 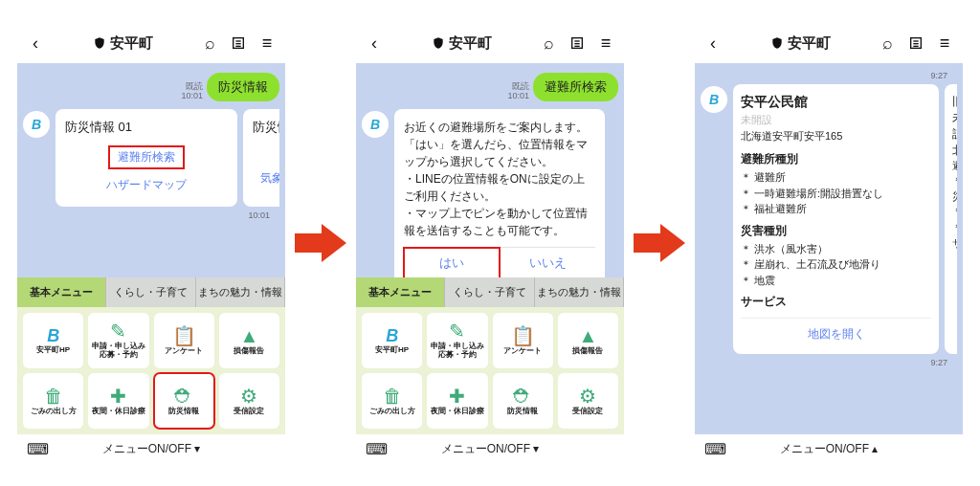 What do you see at coordinates (951, 219) in the screenshot?
I see `shelter-card-next: 旧安平小 未開設 北海道安 避難所種別 ＊ 一時 災害種別 ＊ 地震 ＊ 大規模…` at bounding box center [951, 219].